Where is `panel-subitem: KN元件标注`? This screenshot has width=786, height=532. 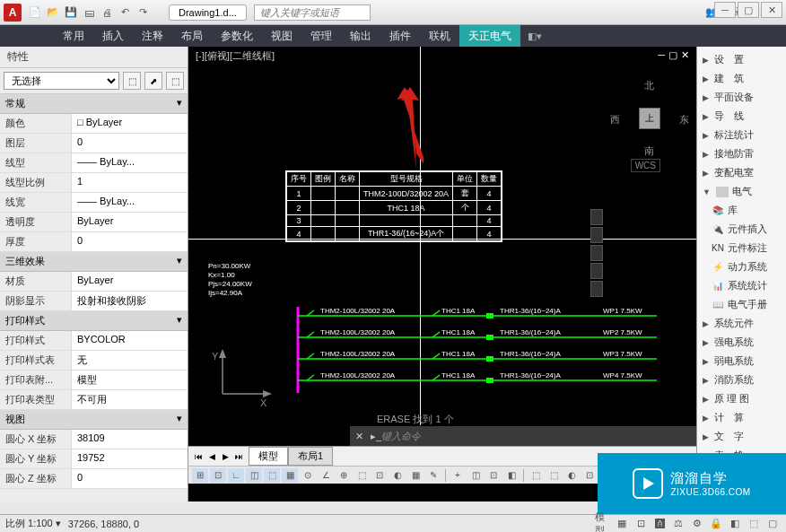
panel-subitem: KN元件标注 is located at coordinates (741, 248).